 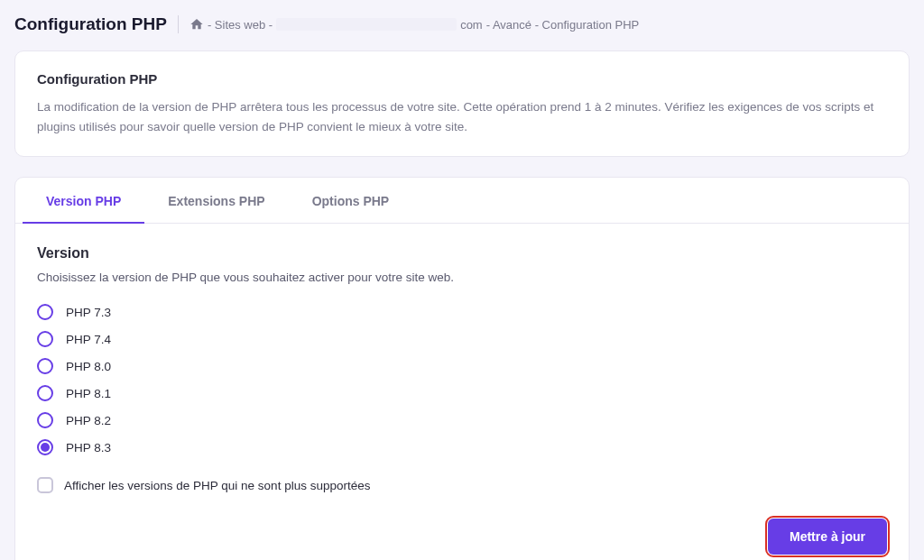 What do you see at coordinates (217, 200) in the screenshot?
I see `tab-extensions-php: Extensions PHP` at bounding box center [217, 200].